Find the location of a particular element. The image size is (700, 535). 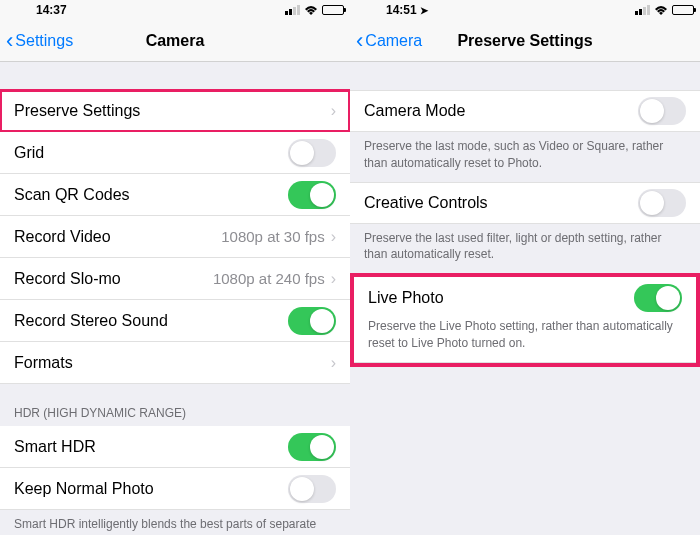

status-bar: 14:37 is located at coordinates (175, 10).